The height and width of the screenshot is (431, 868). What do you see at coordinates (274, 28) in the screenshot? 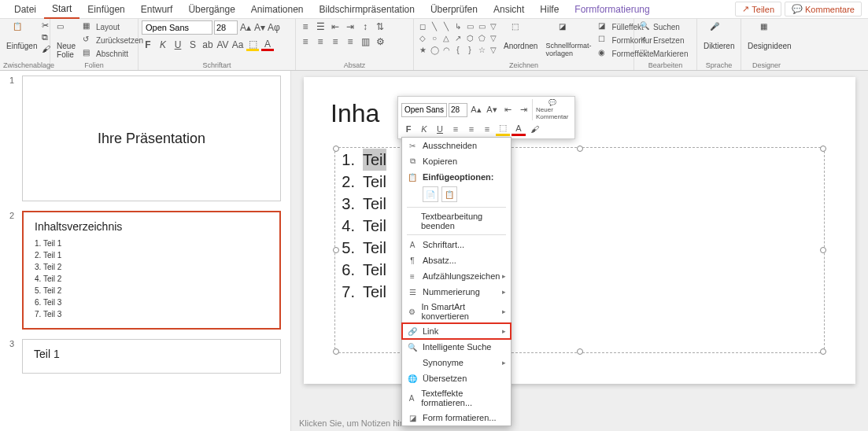
I see `clear-format-icon: Aφ` at bounding box center [274, 28].